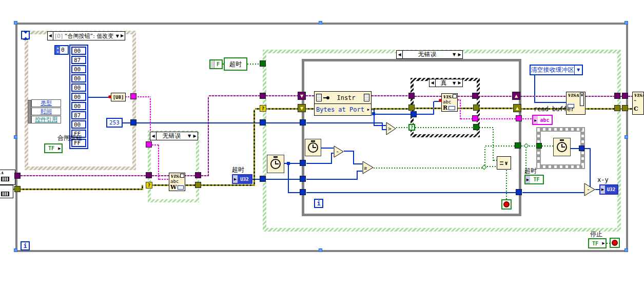 The image size is (644, 292). What do you see at coordinates (516, 96) in the screenshot?
I see `shift-register-right-visa: ▲` at bounding box center [516, 96].